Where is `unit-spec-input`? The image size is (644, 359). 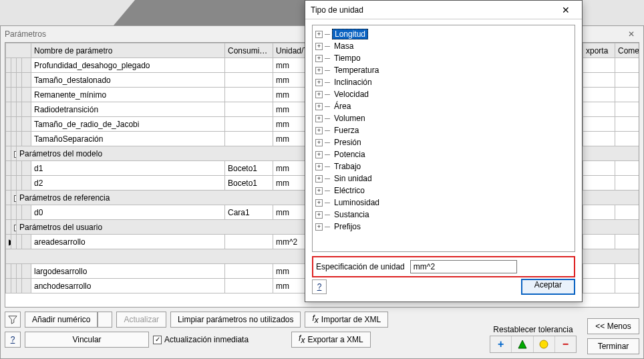
unit-spec-input is located at coordinates (464, 267).